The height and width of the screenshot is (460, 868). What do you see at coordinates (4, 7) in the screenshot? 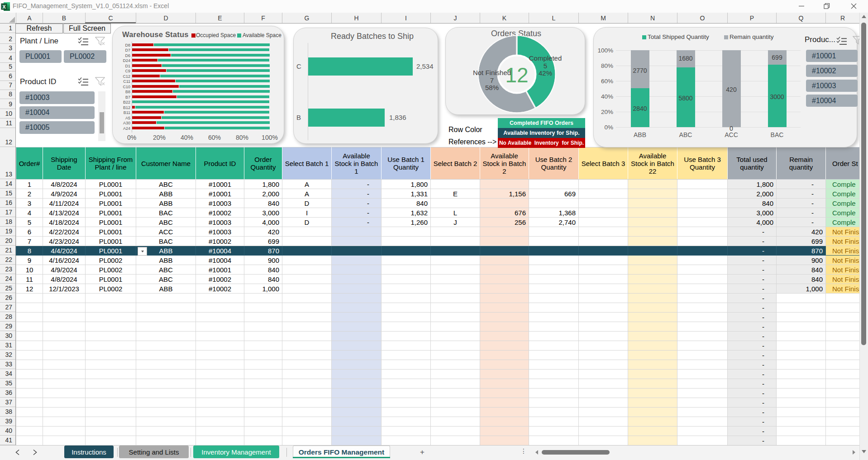
I see `svg-text: X` at bounding box center [4, 7].